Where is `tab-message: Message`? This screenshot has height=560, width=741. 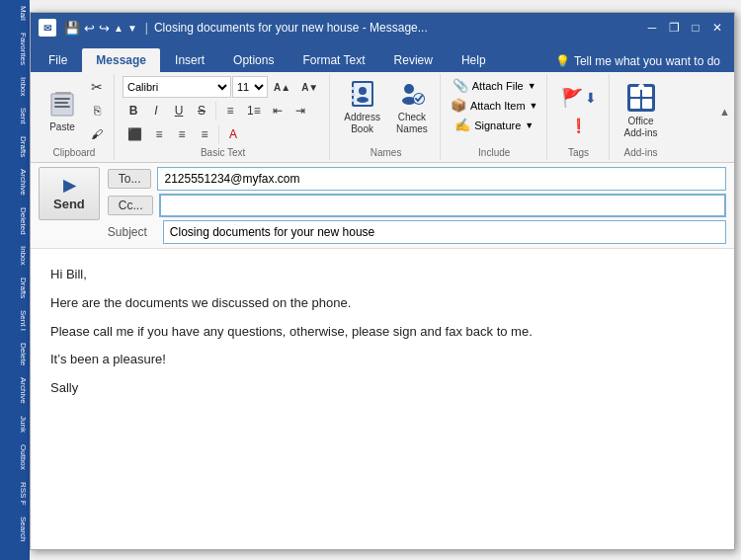
tab-message: Message is located at coordinates (121, 60).